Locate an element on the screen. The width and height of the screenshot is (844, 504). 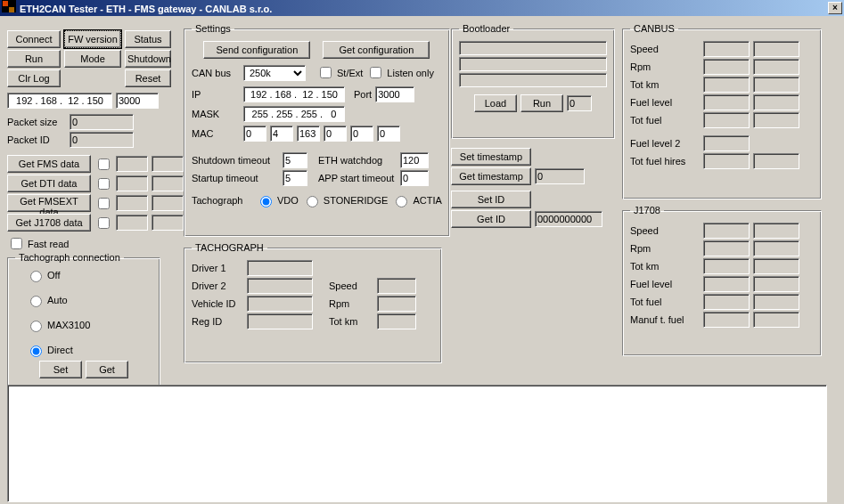
app-icon is located at coordinates (9, 6).